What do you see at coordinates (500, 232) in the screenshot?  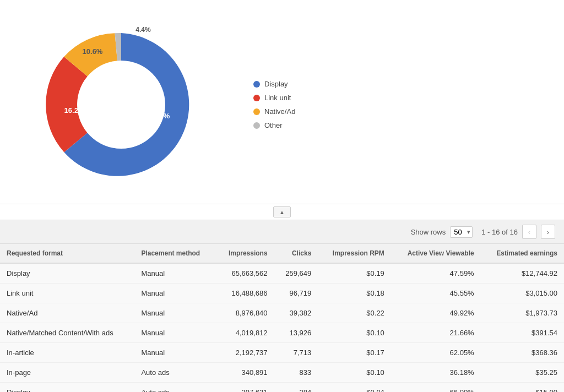 I see `pagination-text: 1 - 16 of 16` at bounding box center [500, 232].